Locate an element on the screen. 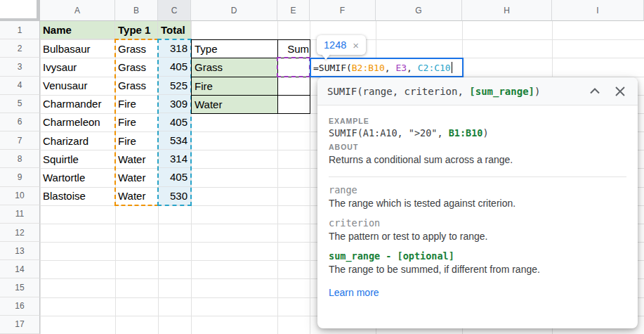  column-header-A: A is located at coordinates (77, 11).